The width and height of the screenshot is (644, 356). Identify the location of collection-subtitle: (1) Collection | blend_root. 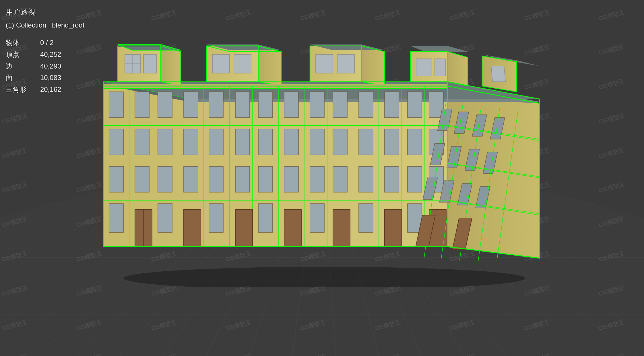
(45, 25).